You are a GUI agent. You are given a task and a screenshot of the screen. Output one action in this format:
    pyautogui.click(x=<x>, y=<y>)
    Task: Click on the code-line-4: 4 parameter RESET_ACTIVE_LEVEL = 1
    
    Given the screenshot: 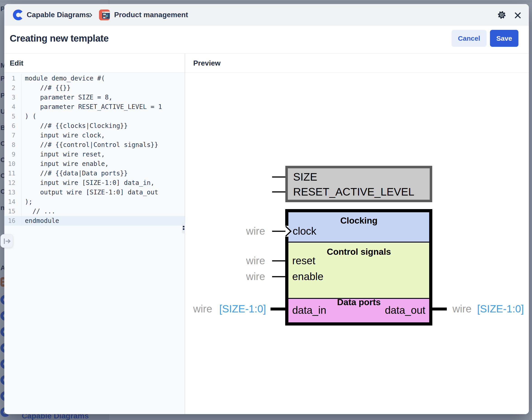 What is the action you would take?
    pyautogui.click(x=94, y=107)
    